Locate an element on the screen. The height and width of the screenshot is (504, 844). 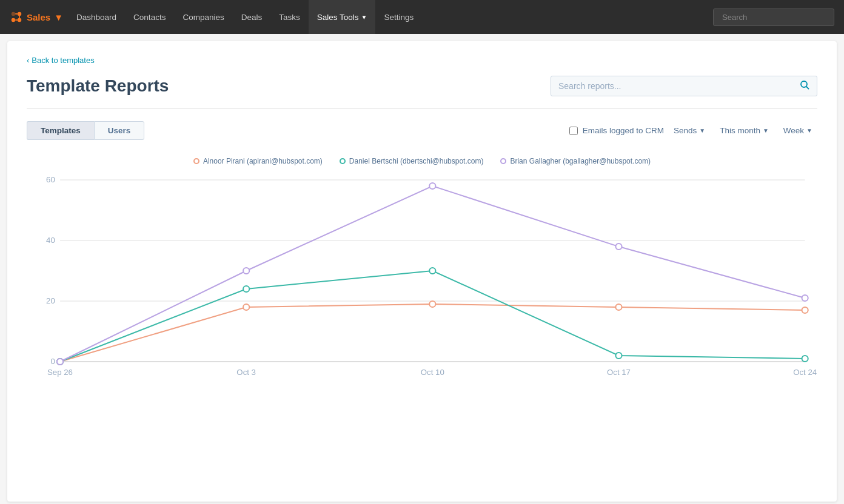
back-to-templates-link: ‹ Back to templates is located at coordinates (422, 61).